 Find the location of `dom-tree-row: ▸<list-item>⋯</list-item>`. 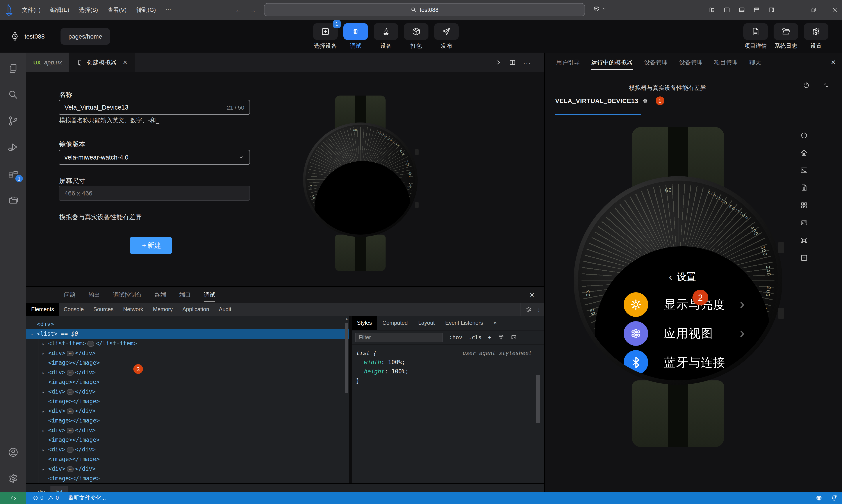

dom-tree-row: ▸<list-item>⋯</list-item> is located at coordinates (188, 344).